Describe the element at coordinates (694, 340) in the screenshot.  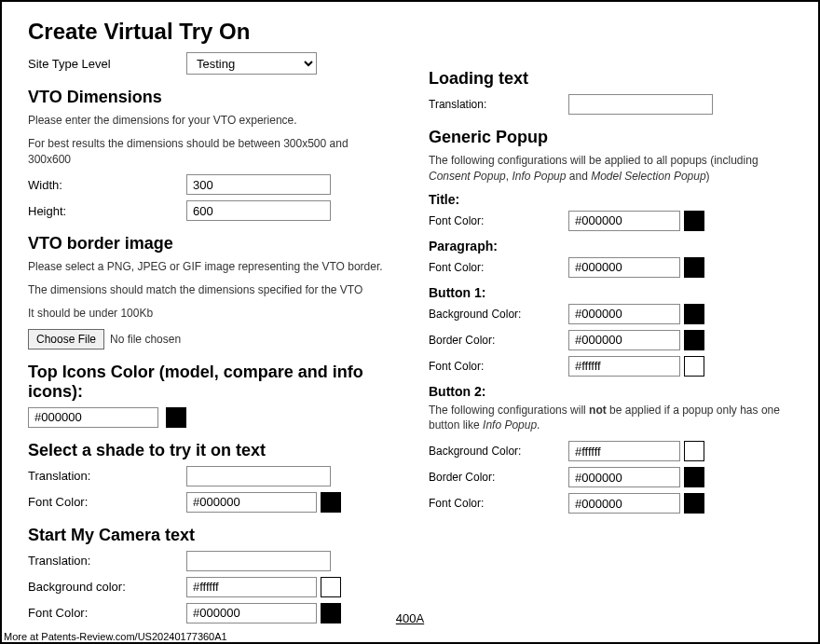
I see `popup-btn1-border-swatch` at that location.